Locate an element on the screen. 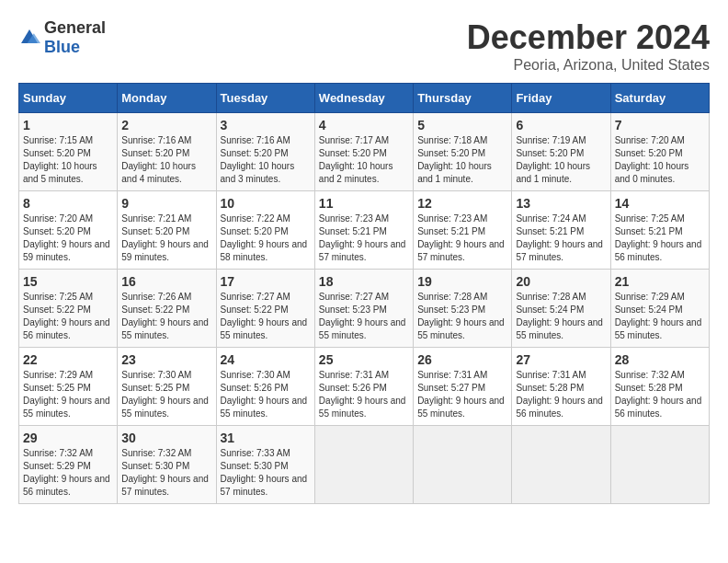  calendar-cell: 16Sunrise: 7:26 AMSunset: 5:22 PMDayligh… is located at coordinates (167, 309).